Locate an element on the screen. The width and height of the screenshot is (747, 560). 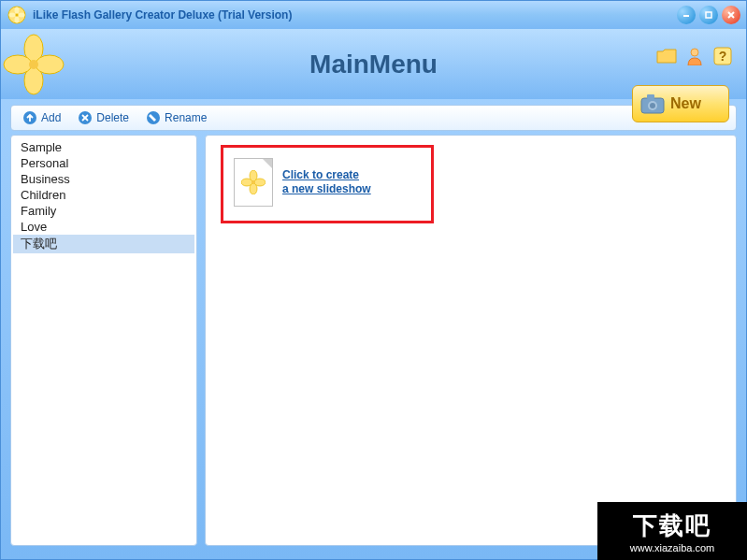
rename-button: Rename is located at coordinates (176, 118).